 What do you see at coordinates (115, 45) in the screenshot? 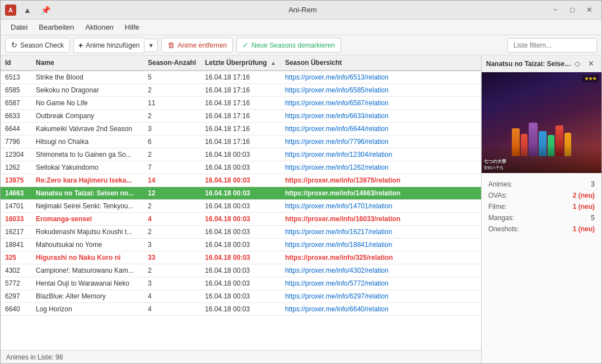
I see `add-anime-button-group: + Anime hinzufügen ▼` at bounding box center [115, 45].